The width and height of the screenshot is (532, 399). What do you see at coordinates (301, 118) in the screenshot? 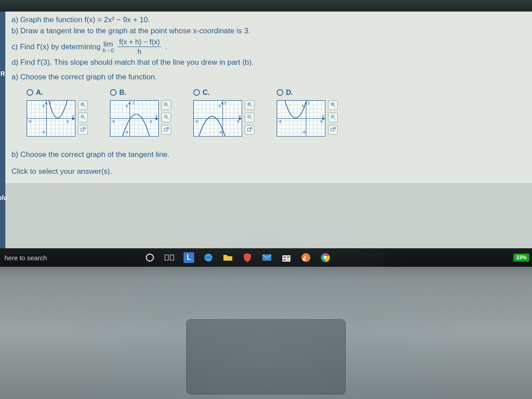
I see `graph-thumb-d: ▶▲ y x 6 6 -6 -6` at bounding box center [301, 118].